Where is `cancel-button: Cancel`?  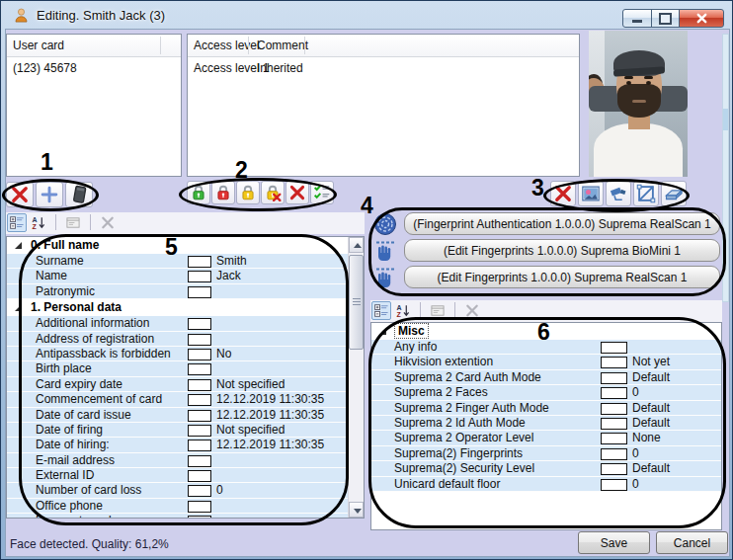
cancel-button: Cancel is located at coordinates (692, 543).